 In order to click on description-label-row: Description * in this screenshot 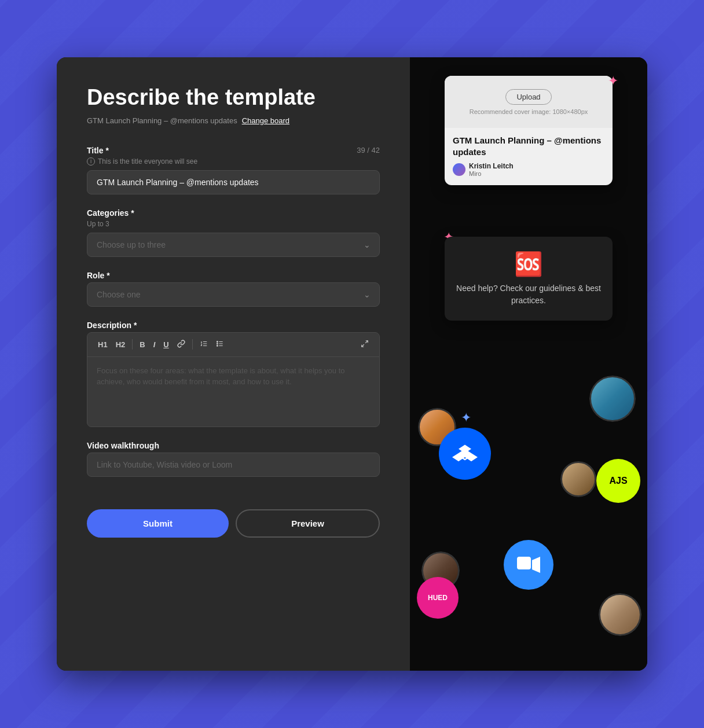, I will do `click(233, 325)`.